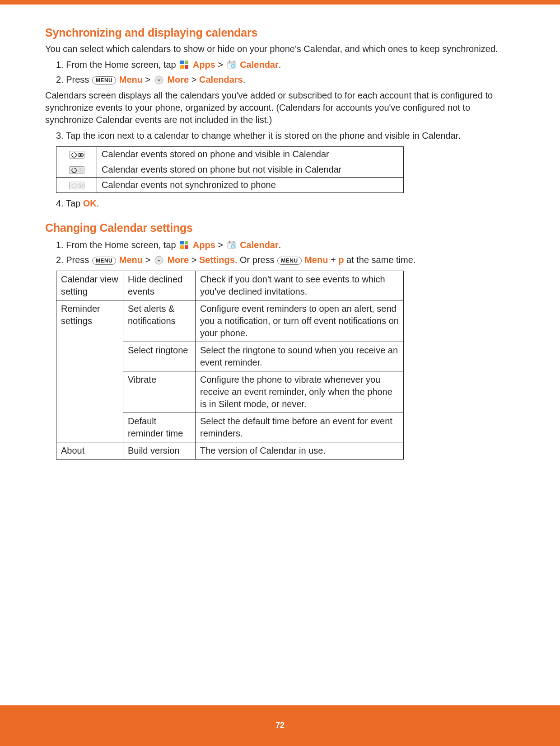 The height and width of the screenshot is (746, 560). I want to click on s2-step2-prefix: 2. Press, so click(74, 260).